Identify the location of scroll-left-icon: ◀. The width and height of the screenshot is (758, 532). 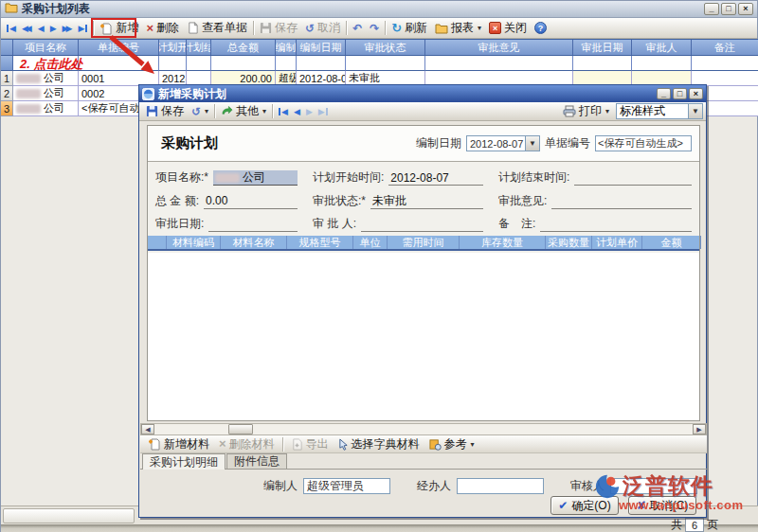
(148, 430).